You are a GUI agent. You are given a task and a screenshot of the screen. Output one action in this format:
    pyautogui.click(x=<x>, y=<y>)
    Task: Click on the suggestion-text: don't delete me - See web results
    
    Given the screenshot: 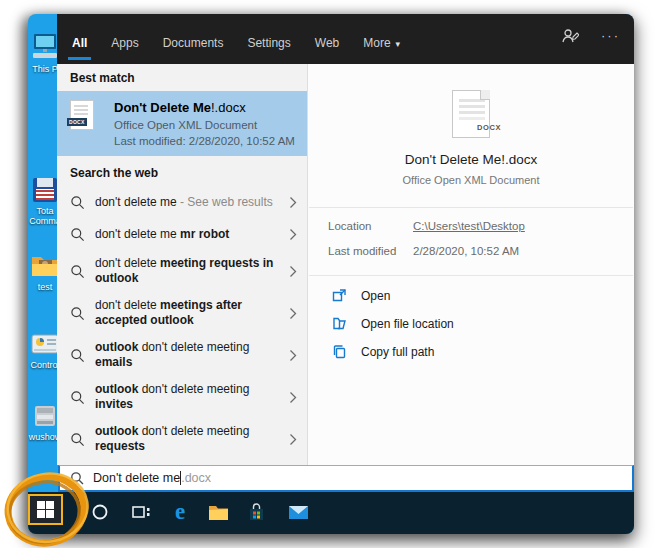 What is the action you would take?
    pyautogui.click(x=192, y=202)
    